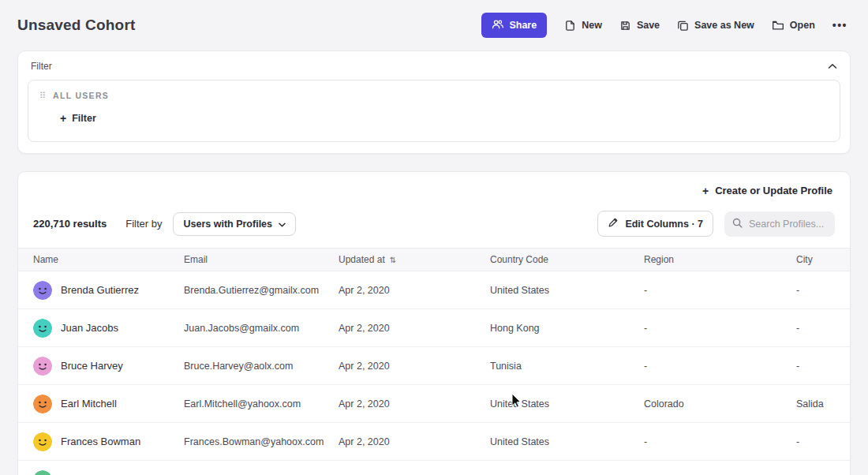  I want to click on profile-name-cell: Frances Bowman, so click(109, 442).